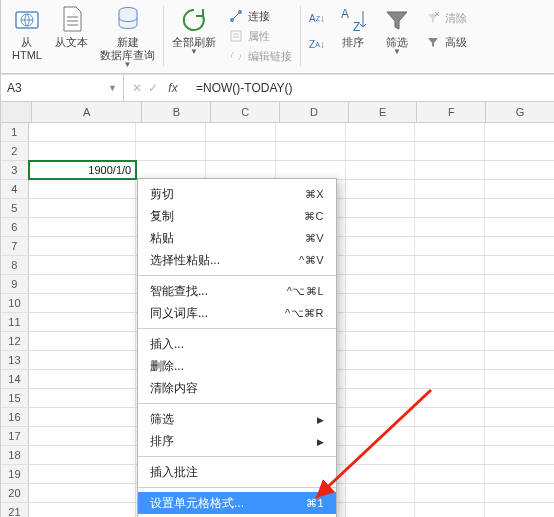 The height and width of the screenshot is (517, 554). I want to click on row-header: 21, so click(15, 510).